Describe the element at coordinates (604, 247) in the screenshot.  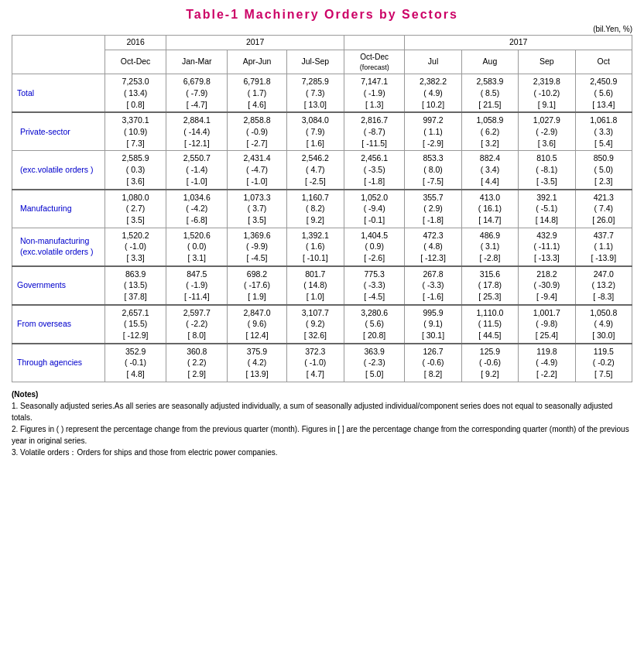
I see `cell-r4-c8: 437.7( 1.1)[ -13.9]` at that location.